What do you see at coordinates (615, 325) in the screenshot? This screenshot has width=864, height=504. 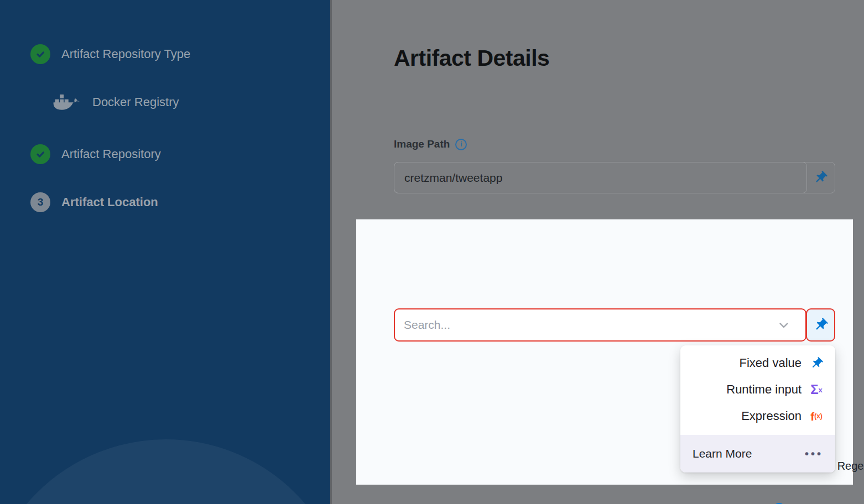 I see `tag-input-group` at bounding box center [615, 325].